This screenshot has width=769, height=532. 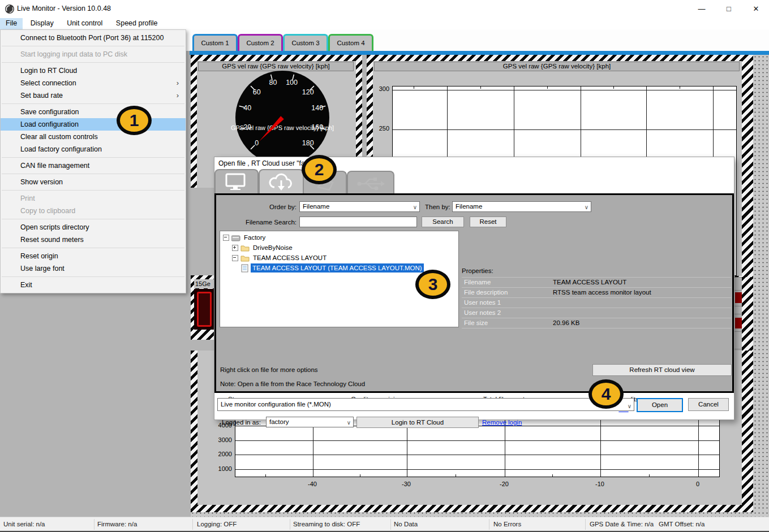 I want to click on callout-2: 2, so click(x=319, y=170).